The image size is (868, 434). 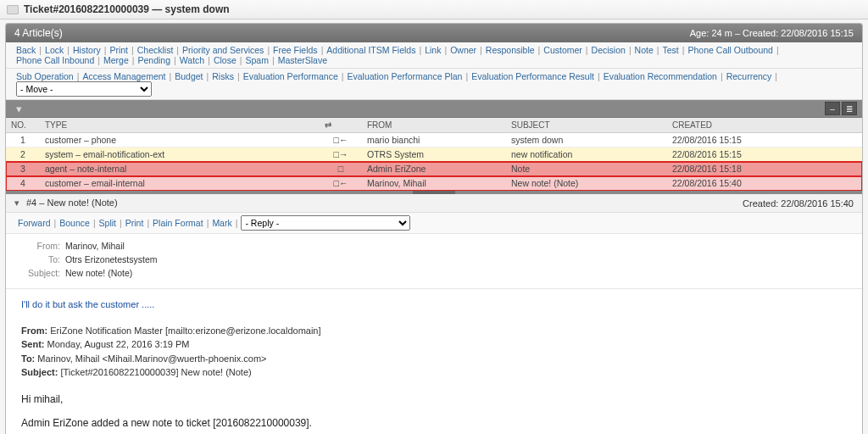 What do you see at coordinates (127, 9) in the screenshot?
I see `window-title-text: Ticket#2016082210000039 — system down` at bounding box center [127, 9].